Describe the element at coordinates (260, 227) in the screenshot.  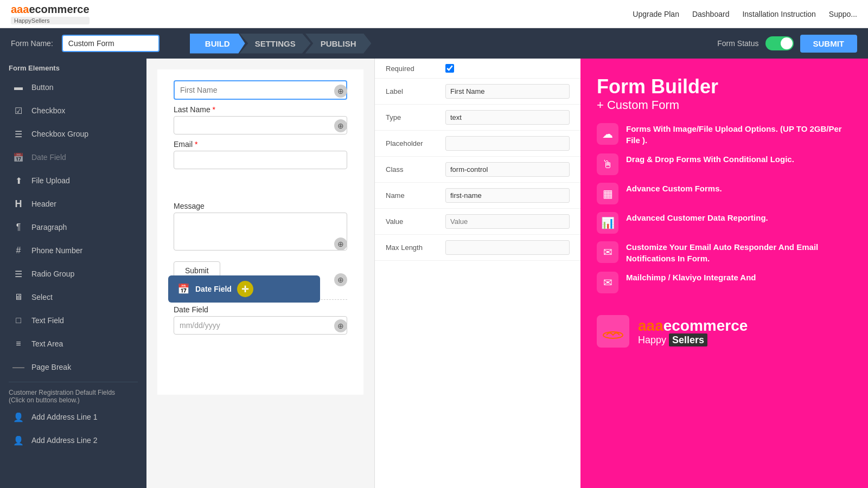
I see `field-message: Message ⊕` at that location.